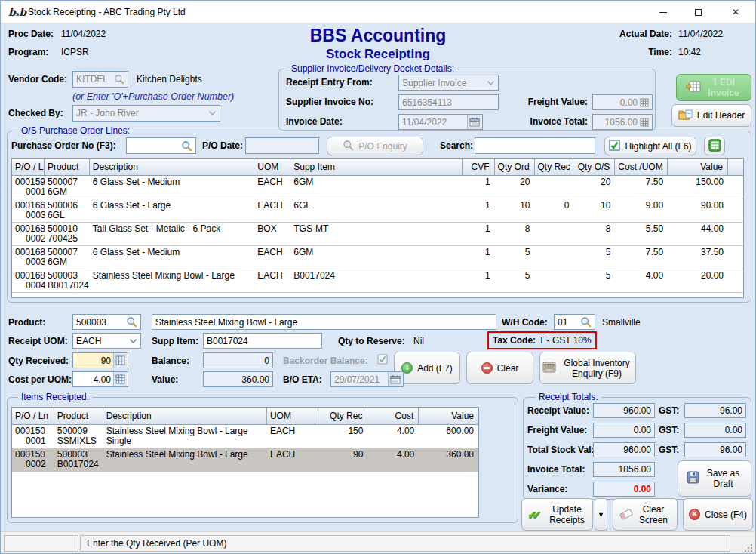  Describe the element at coordinates (100, 361) in the screenshot. I see `qty-received-input: 90` at that location.